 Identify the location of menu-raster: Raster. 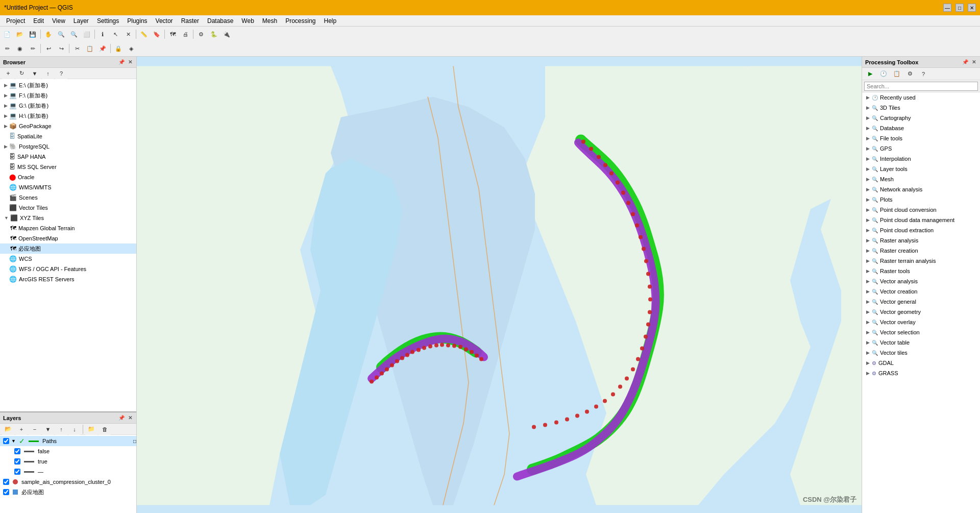
(190, 21).